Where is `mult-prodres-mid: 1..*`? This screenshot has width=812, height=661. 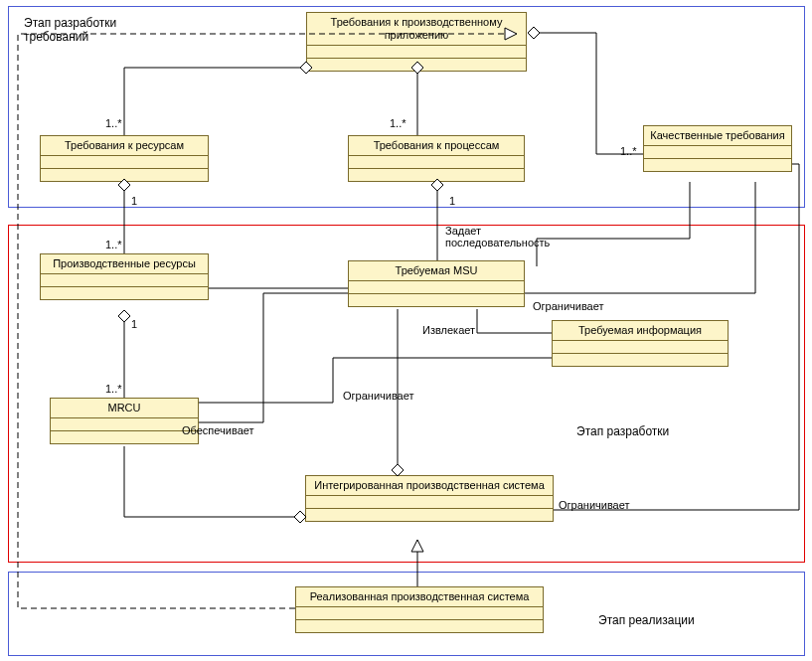
mult-prodres-mid: 1..* is located at coordinates (113, 245).